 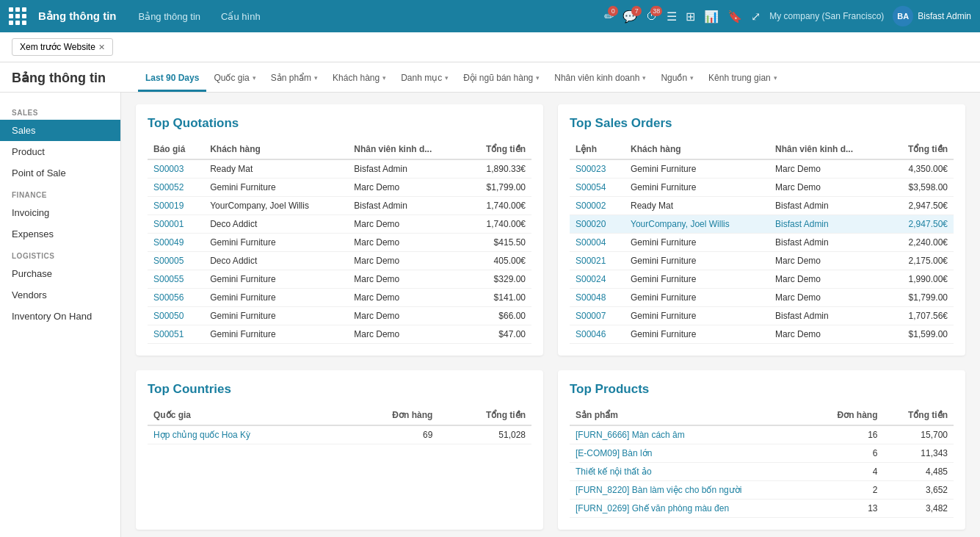 What do you see at coordinates (62, 47) in the screenshot?
I see `preview-website-button: Xem trước Website ✕` at bounding box center [62, 47].